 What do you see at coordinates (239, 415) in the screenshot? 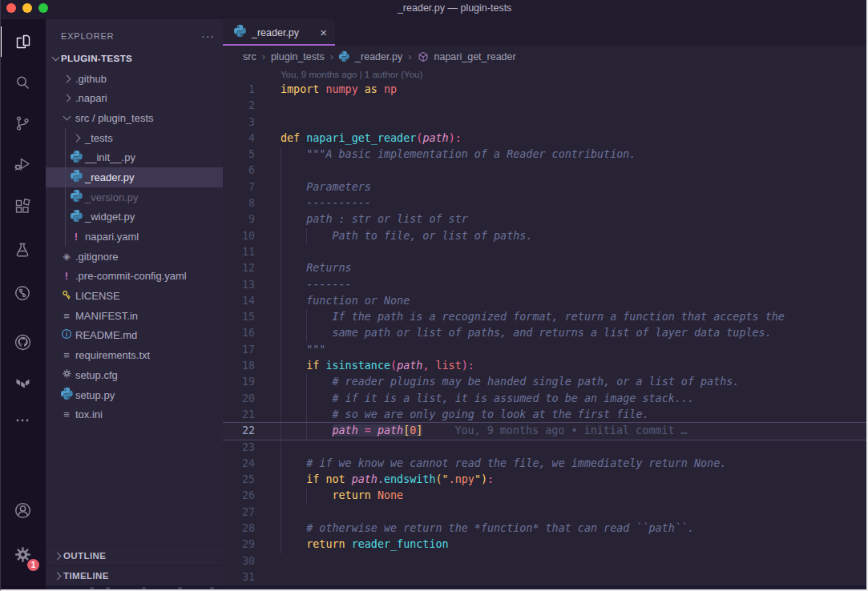
I see `line-number: 21` at bounding box center [239, 415].